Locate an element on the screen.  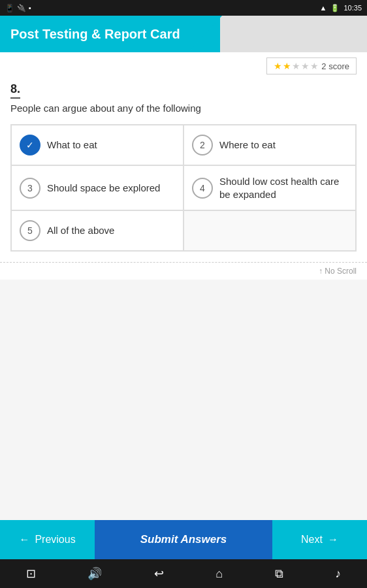
time-display: 10:35 is located at coordinates (353, 8).